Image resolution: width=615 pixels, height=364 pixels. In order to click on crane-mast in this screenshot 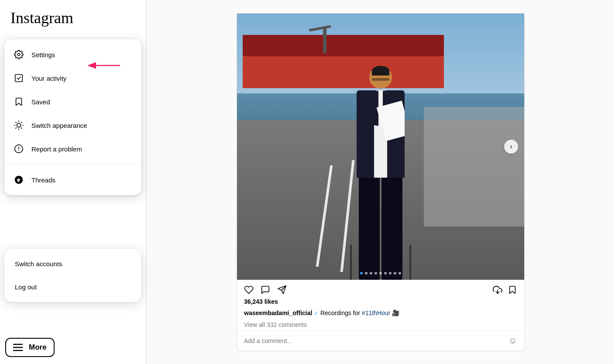, I will do `click(325, 40)`.